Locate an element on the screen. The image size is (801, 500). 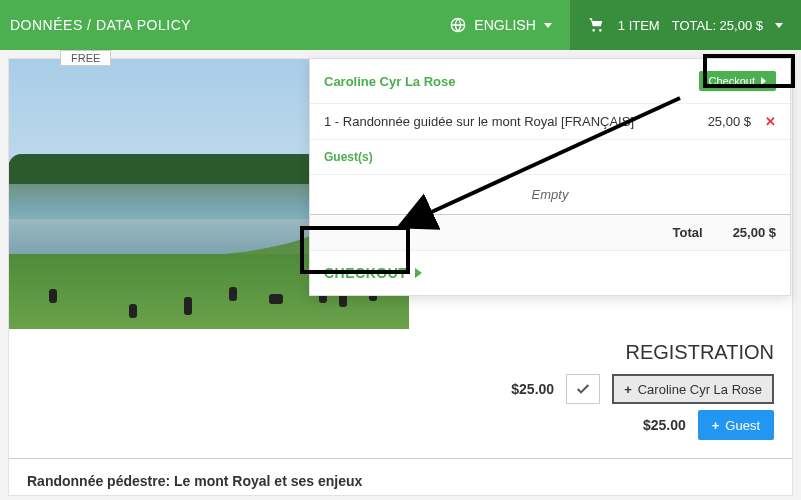
select-checkbox is located at coordinates (583, 389).